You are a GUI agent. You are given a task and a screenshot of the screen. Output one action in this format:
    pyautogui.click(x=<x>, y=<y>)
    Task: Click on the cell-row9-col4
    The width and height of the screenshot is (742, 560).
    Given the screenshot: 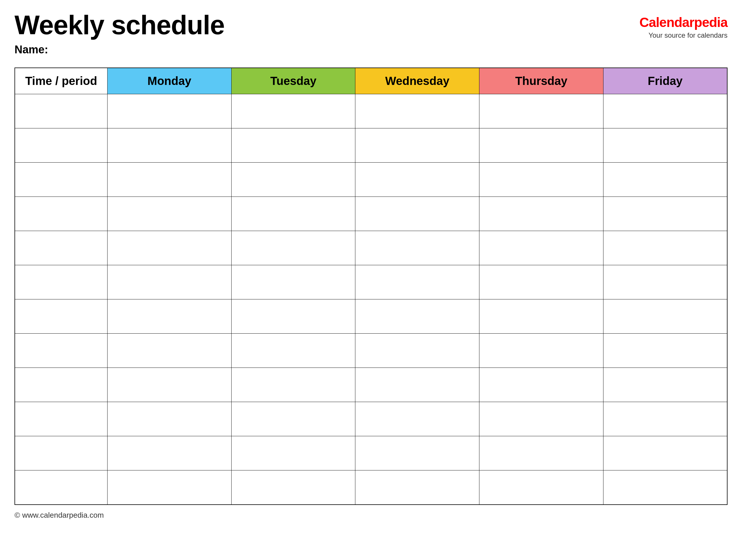 What is the action you would take?
    pyautogui.click(x=541, y=419)
    